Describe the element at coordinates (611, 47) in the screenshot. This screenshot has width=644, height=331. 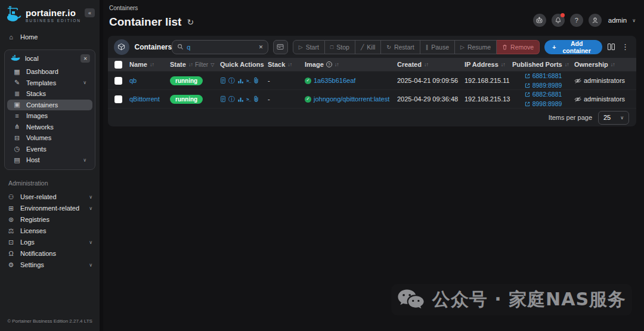
I see `columns-visibility-button` at that location.